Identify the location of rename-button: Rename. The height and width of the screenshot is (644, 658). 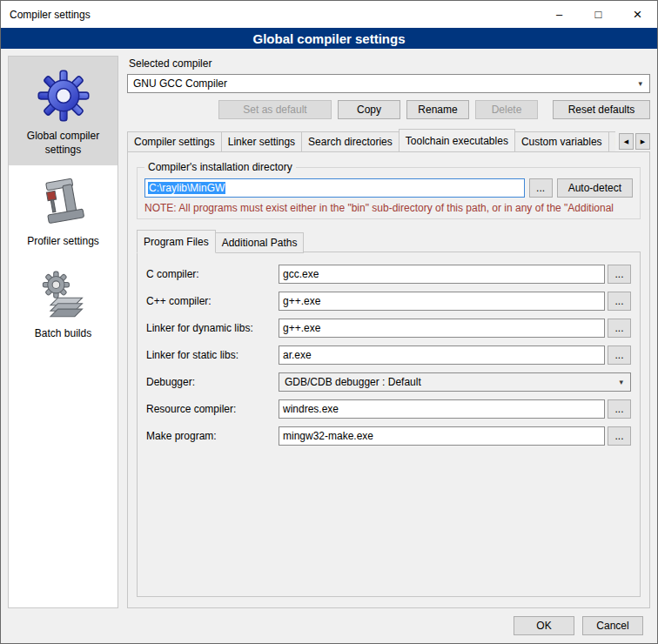
(438, 110).